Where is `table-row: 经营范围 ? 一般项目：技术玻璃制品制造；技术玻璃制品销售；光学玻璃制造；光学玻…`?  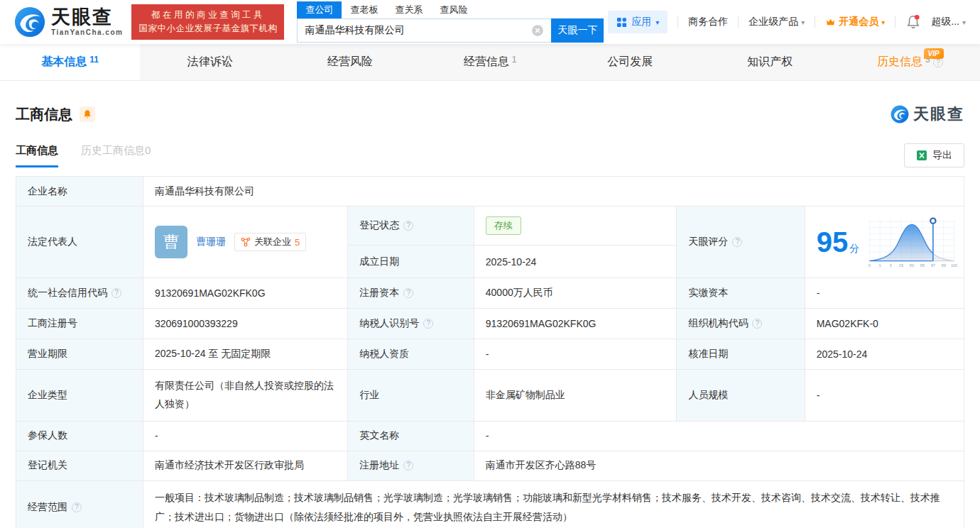 table-row: 经营范围 ? 一般项目：技术玻璃制品制造；技术玻璃制品销售；光学玻璃制造；光学玻… is located at coordinates (490, 504).